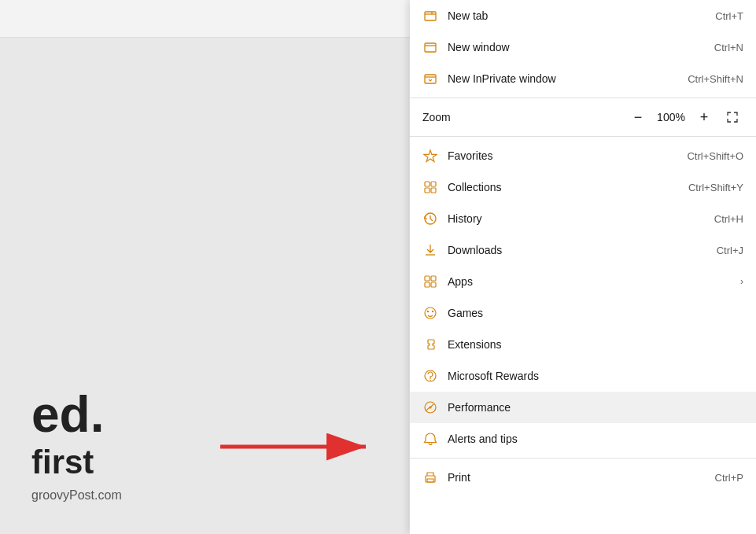  I want to click on menu-item-performance: Performance, so click(583, 407).